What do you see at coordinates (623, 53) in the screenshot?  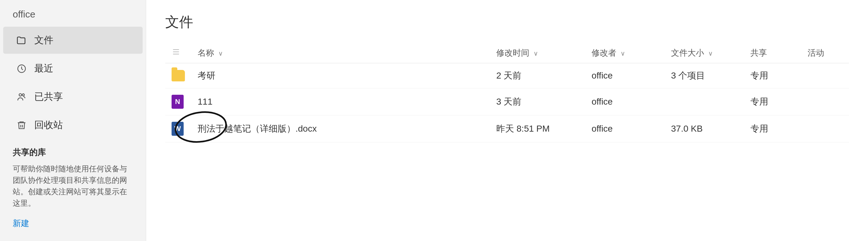 I see `sort-arrow-modifier: ∨` at bounding box center [623, 53].